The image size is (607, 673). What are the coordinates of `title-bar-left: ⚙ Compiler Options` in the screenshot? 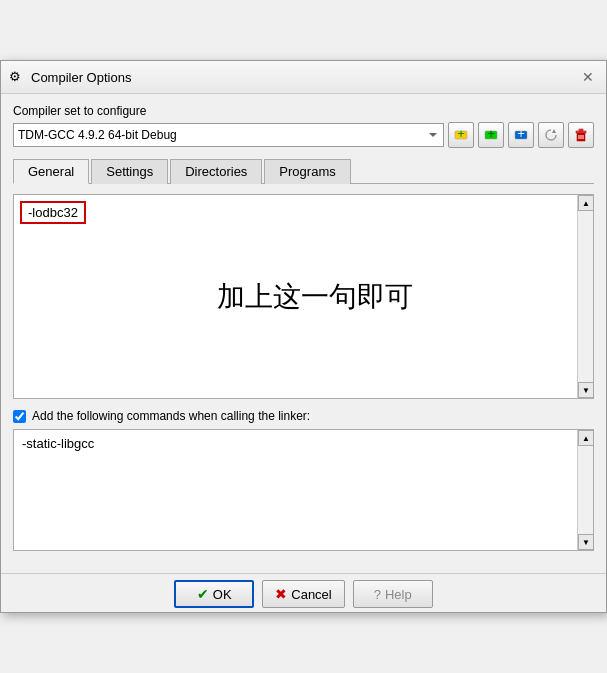 It's located at (70, 77).